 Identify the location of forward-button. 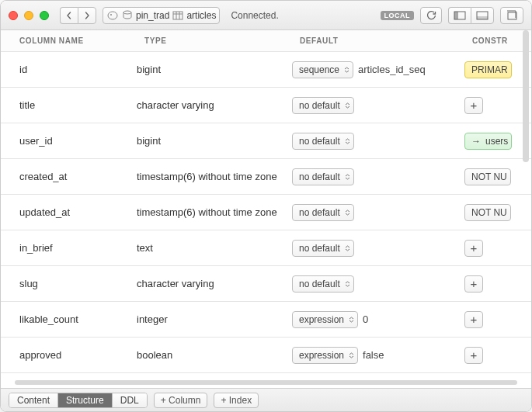
(87, 16).